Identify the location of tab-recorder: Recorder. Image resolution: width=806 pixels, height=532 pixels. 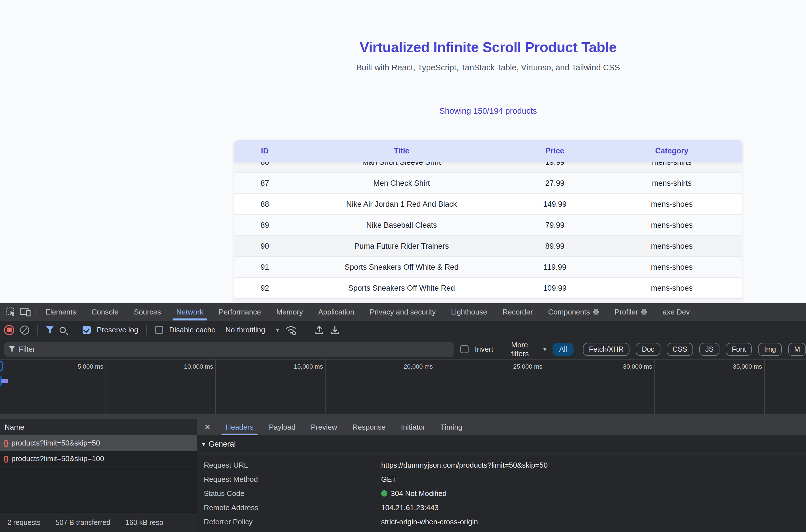
(517, 312).